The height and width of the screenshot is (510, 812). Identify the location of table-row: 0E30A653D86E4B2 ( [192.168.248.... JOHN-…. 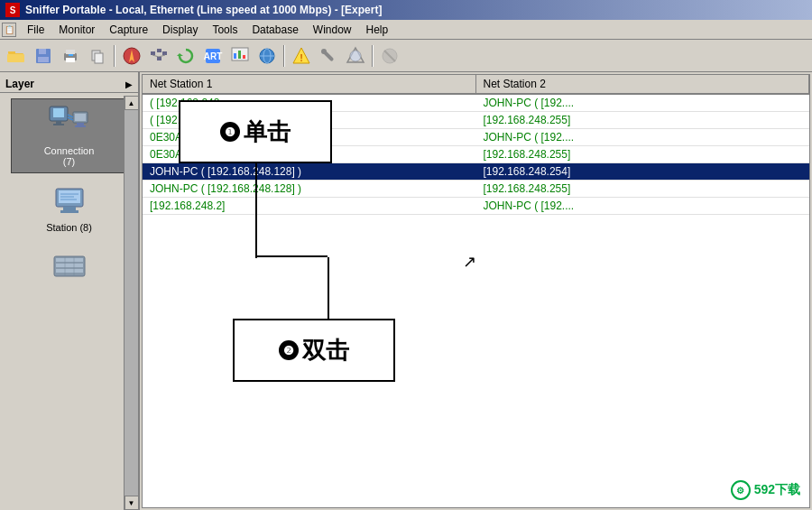
(476, 137).